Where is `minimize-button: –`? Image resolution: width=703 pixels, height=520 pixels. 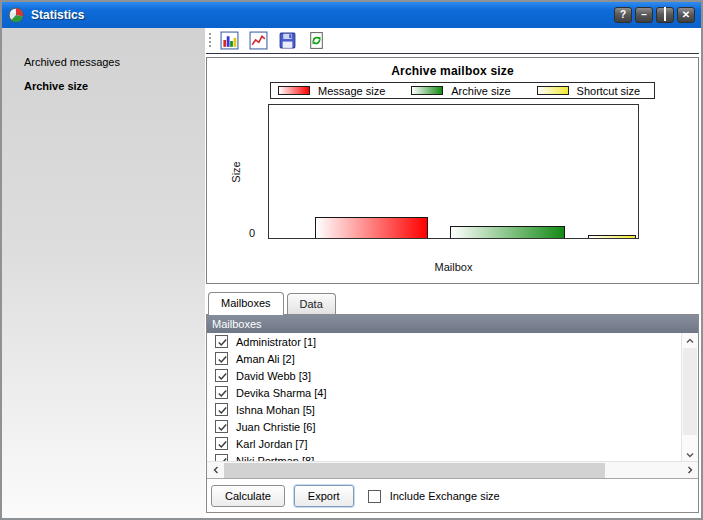 minimize-button: – is located at coordinates (644, 15).